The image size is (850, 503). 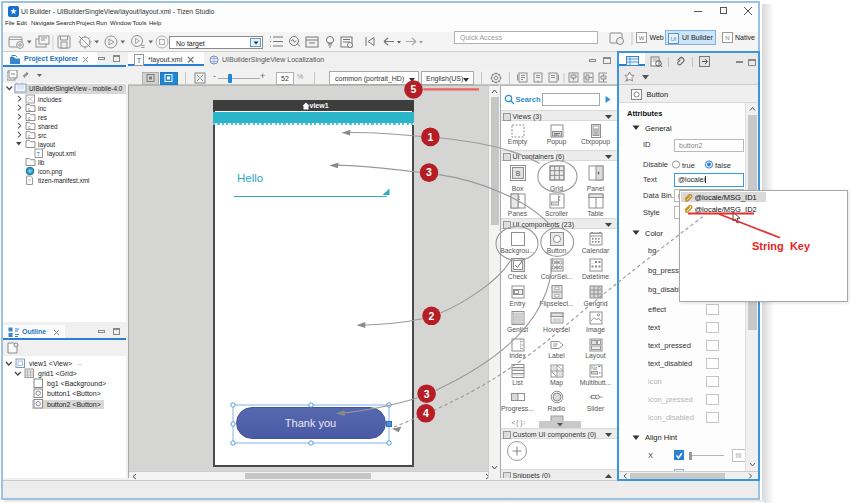 I want to click on svg-text: grid1 <Grid>, so click(x=58, y=374).